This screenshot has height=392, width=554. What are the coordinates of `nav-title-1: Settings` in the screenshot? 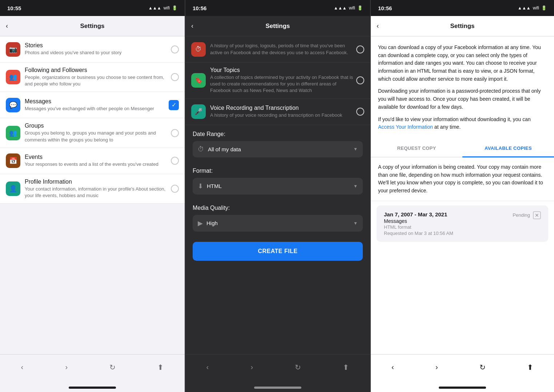 It's located at (92, 26).